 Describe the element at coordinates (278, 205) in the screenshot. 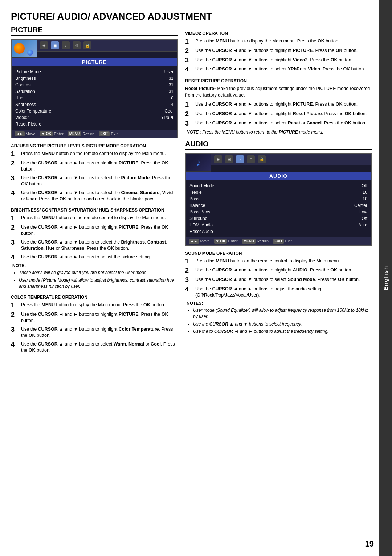

I see `osd-row-balance: BalanceCenter` at that location.